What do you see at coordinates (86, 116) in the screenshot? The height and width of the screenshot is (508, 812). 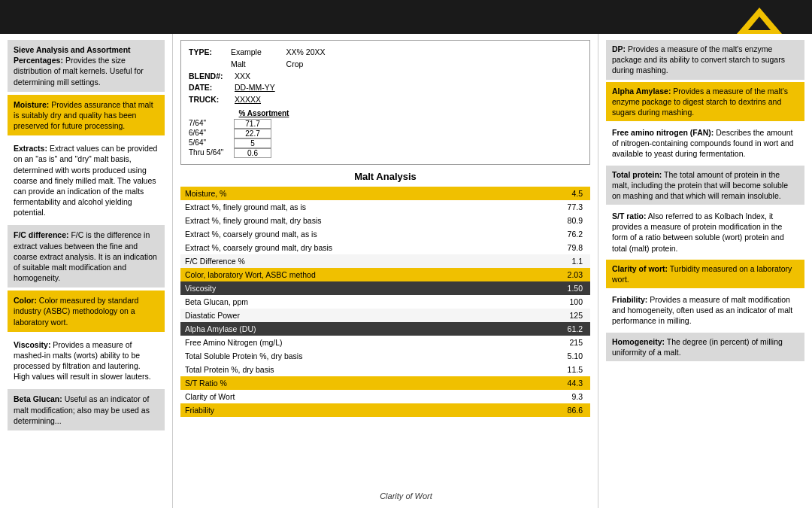 I see `left-item-moisture: Moisture: Provides assurance that malt i…` at bounding box center [86, 116].